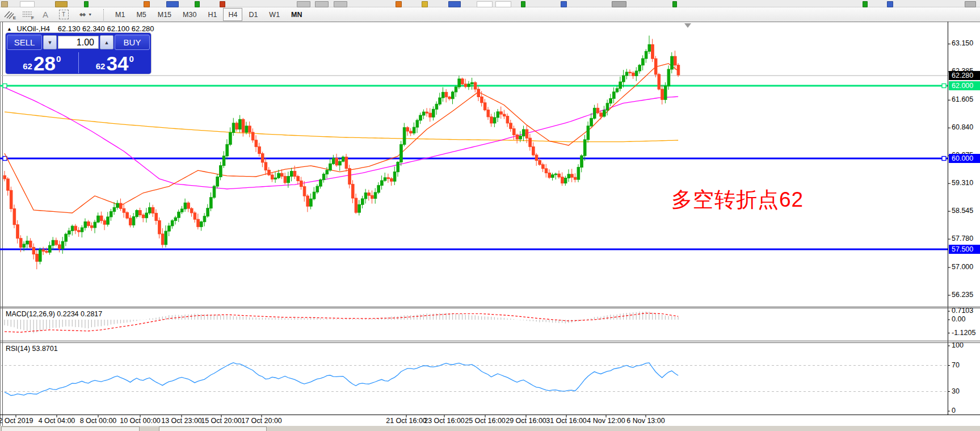  I want to click on rsi-line, so click(342, 379).